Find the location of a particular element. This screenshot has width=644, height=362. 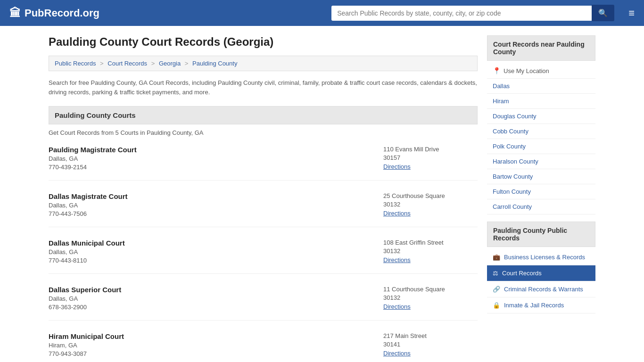

sidebar-item: Douglas County is located at coordinates (541, 116).